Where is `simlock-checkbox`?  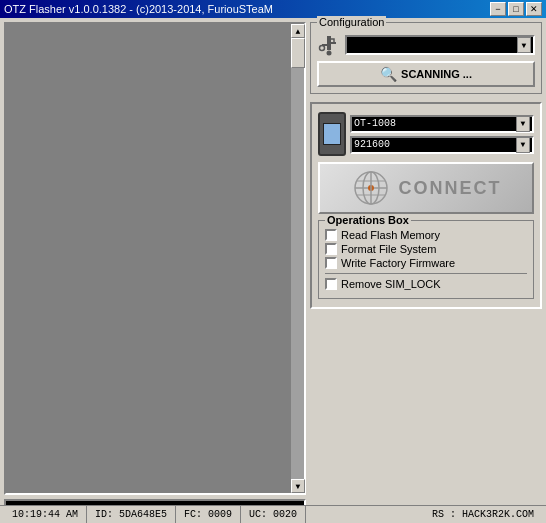
simlock-checkbox is located at coordinates (331, 284).